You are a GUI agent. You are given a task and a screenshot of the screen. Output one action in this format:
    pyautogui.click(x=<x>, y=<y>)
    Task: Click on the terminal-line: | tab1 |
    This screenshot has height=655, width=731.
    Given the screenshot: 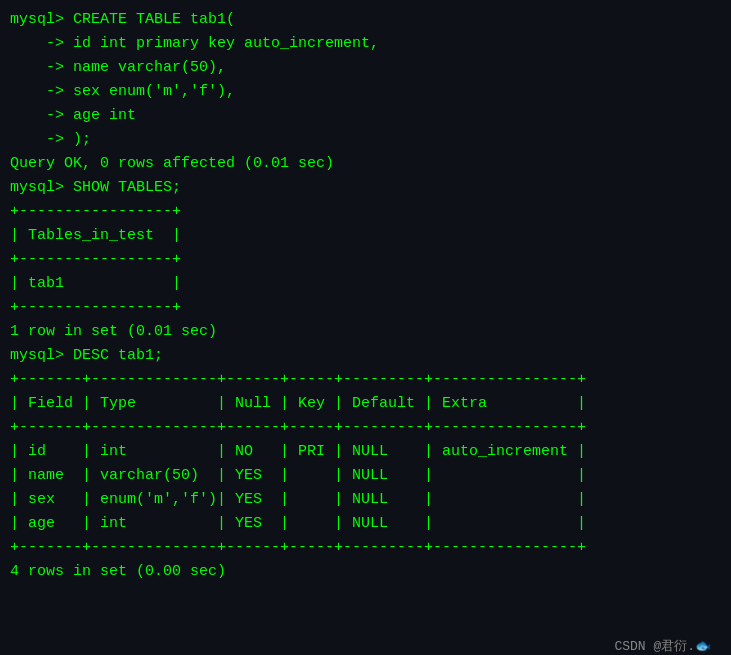 What is the action you would take?
    pyautogui.click(x=366, y=284)
    